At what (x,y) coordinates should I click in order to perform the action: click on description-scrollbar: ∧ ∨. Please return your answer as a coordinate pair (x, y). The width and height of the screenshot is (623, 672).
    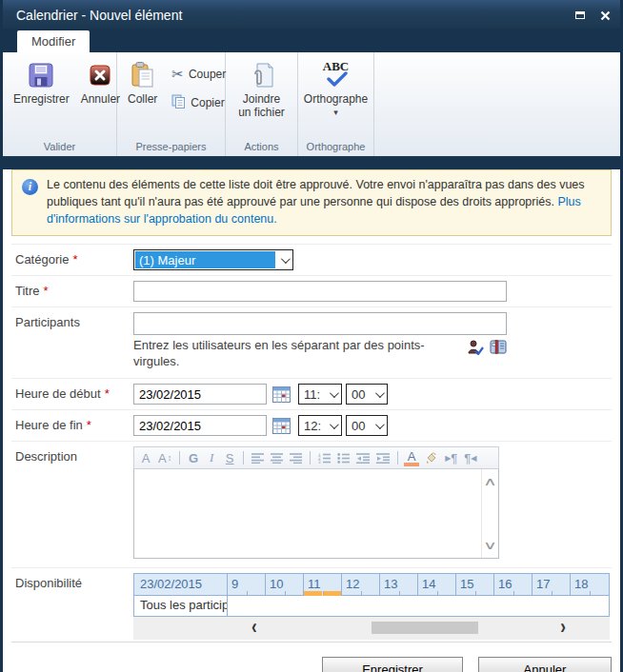
    Looking at the image, I should click on (490, 514).